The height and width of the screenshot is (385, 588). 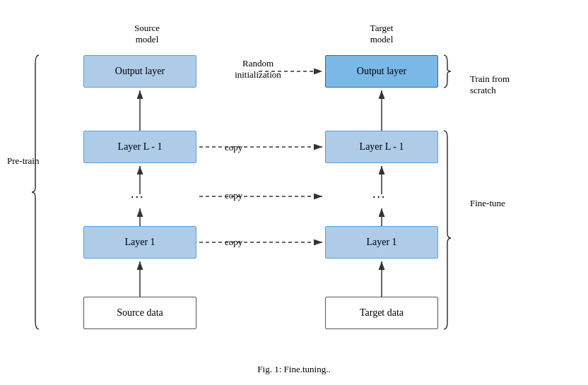 I want to click on source-output-box: Output layer, so click(x=140, y=71).